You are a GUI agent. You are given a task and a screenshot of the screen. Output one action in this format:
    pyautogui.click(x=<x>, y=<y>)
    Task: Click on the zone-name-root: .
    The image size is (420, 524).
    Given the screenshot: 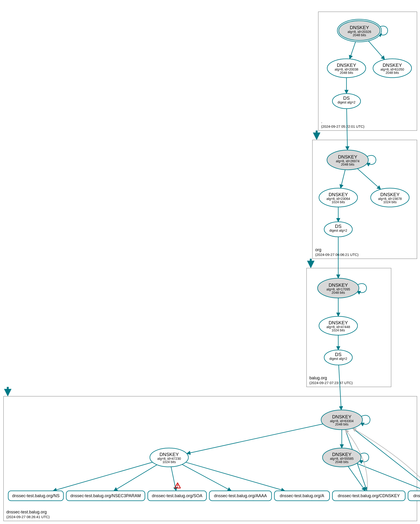 What is the action you would take?
    pyautogui.click(x=322, y=122)
    